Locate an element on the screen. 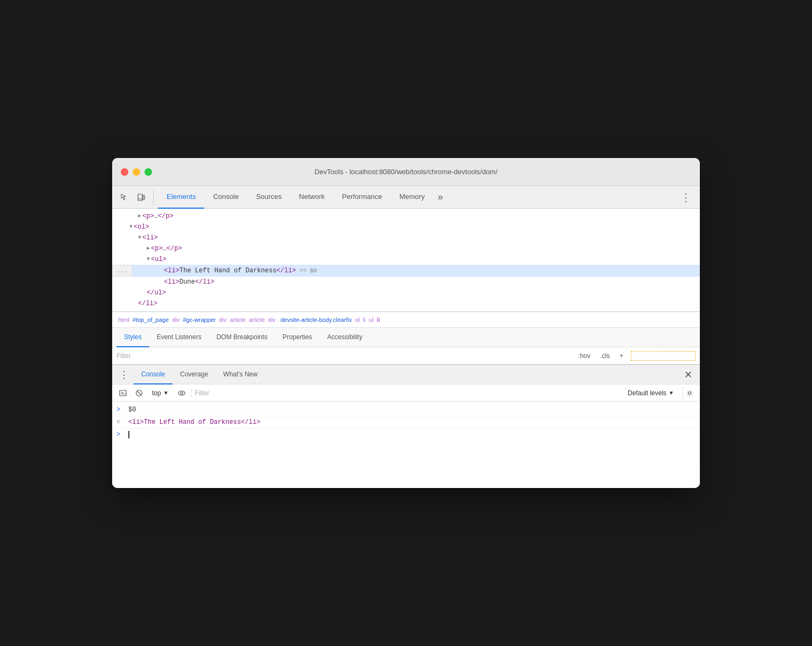  drawer-close-button: ✕ is located at coordinates (688, 375).